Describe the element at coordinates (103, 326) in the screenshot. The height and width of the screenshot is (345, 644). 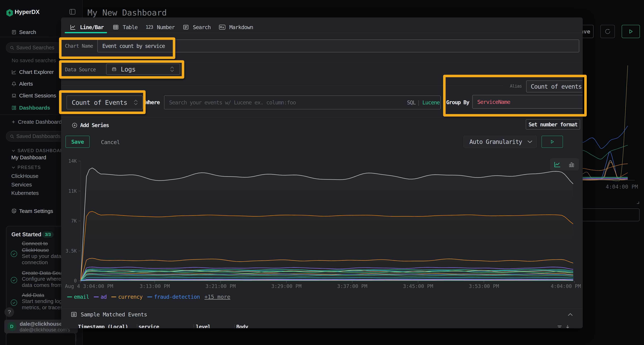
I see `table-header-timestamp-local-: Timestamp (Local)` at that location.